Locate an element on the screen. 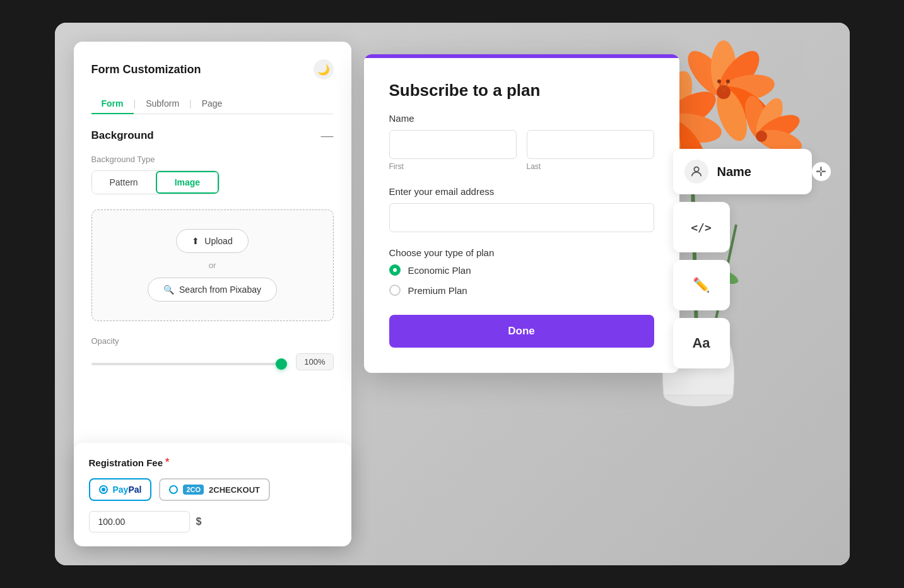 The image size is (904, 588). premium-label: Premium Plan is located at coordinates (438, 290).